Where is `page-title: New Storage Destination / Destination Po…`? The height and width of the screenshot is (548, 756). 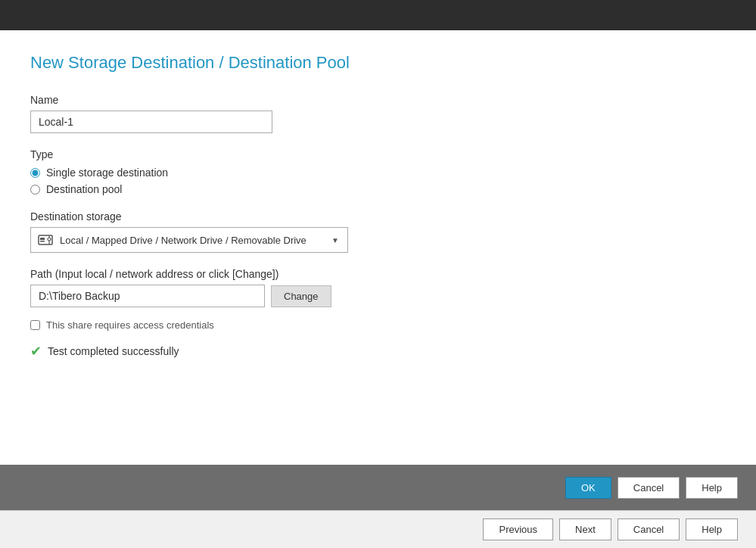
page-title: New Storage Destination / Destination Po… is located at coordinates (378, 63).